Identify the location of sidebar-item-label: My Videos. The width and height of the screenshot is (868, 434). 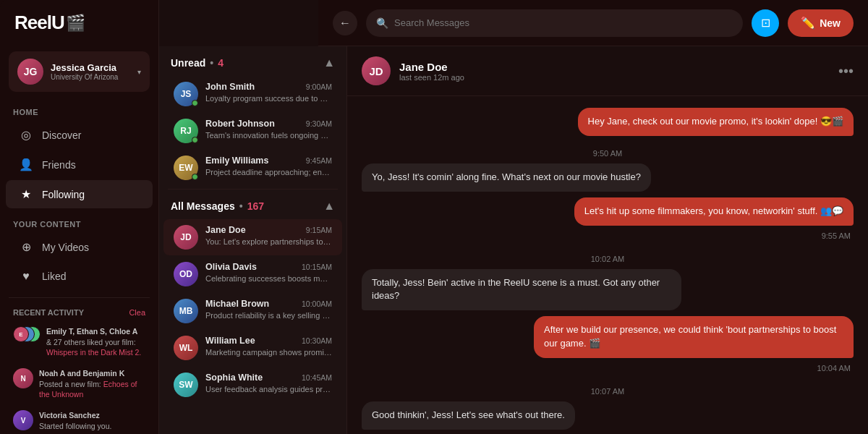
(65, 247).